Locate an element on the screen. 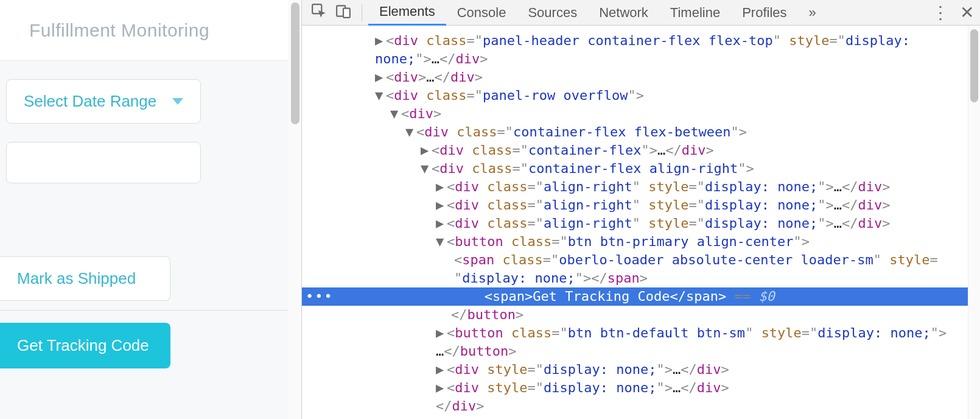 The width and height of the screenshot is (980, 419). dom-node: "display: none;"></span> is located at coordinates (641, 278).